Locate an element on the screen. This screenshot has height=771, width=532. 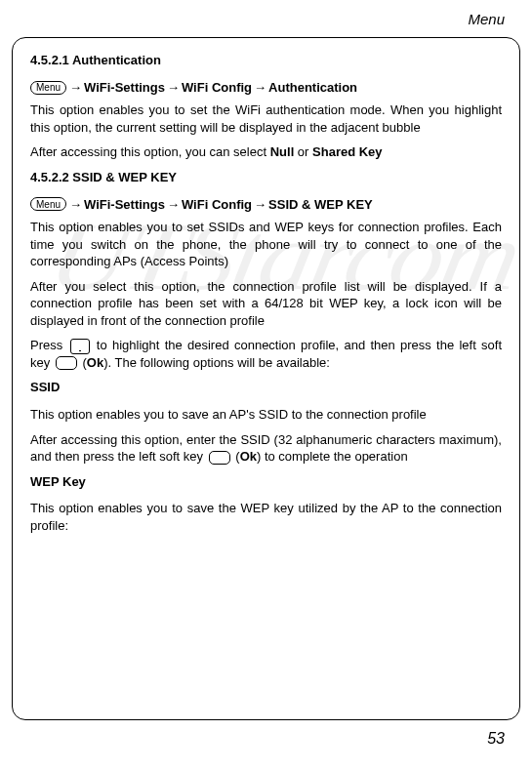
para-ssid-1: This option enables you to save an AP's … is located at coordinates (266, 415).